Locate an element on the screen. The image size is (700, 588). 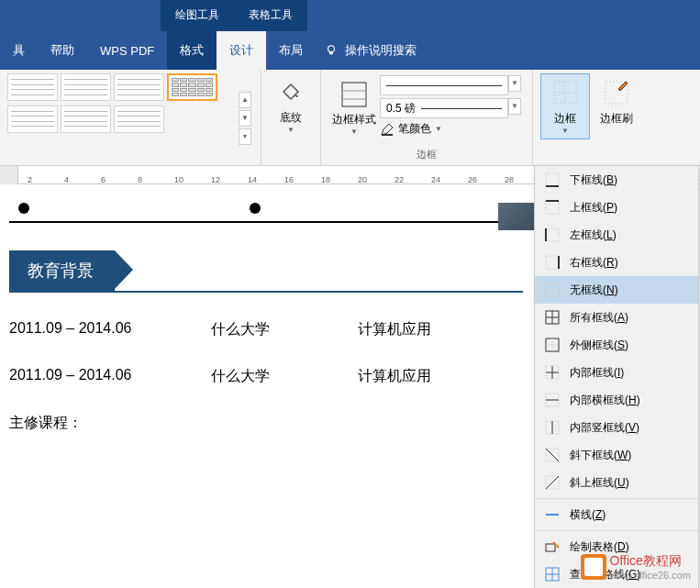
menu-item-label: 左框线(L) is located at coordinates (593, 235).